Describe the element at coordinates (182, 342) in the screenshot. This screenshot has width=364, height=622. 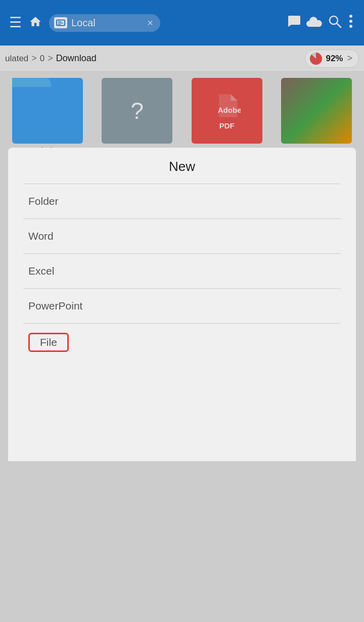
I see `new-file-item: File` at that location.